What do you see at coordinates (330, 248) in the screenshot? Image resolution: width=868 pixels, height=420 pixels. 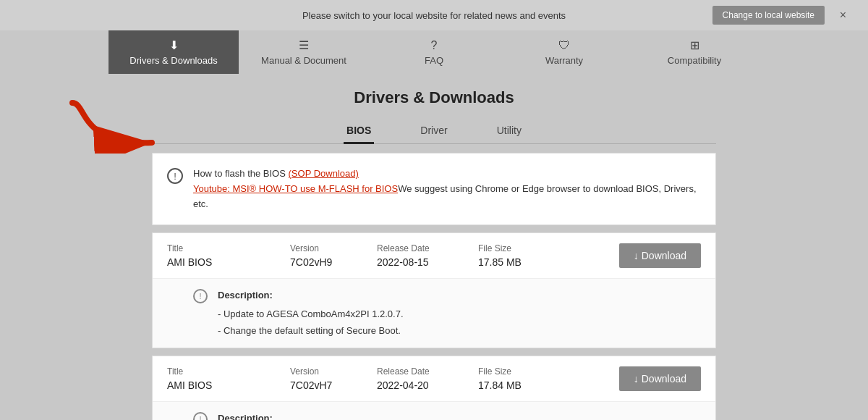 I see `version-label-1: Version` at bounding box center [330, 248].